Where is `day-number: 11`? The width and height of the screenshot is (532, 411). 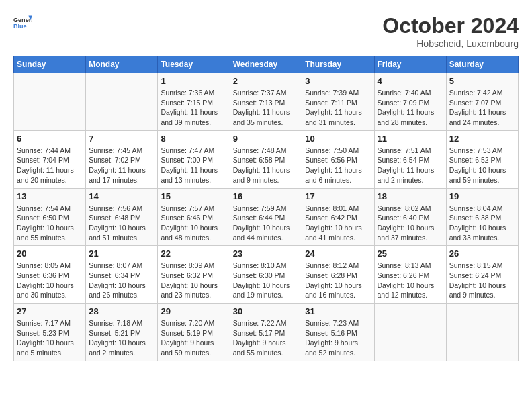
day-number: 11 is located at coordinates (410, 138).